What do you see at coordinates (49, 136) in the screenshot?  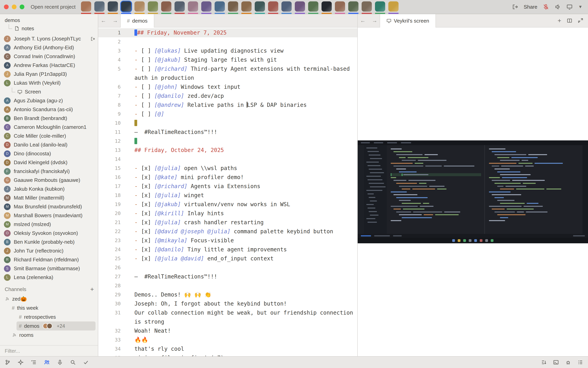 I see `sidebar-person: CCole Miller (cole-miller)` at bounding box center [49, 136].